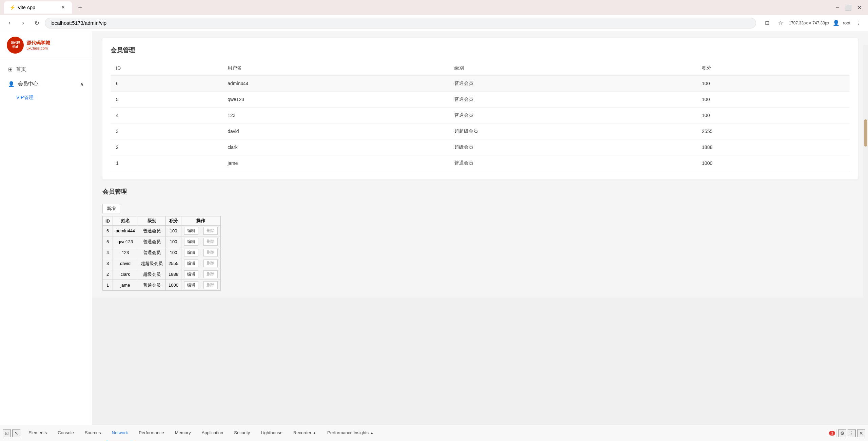 The width and height of the screenshot is (868, 441). Describe the element at coordinates (242, 433) in the screenshot. I see `devtools-tab-security: Security` at that location.